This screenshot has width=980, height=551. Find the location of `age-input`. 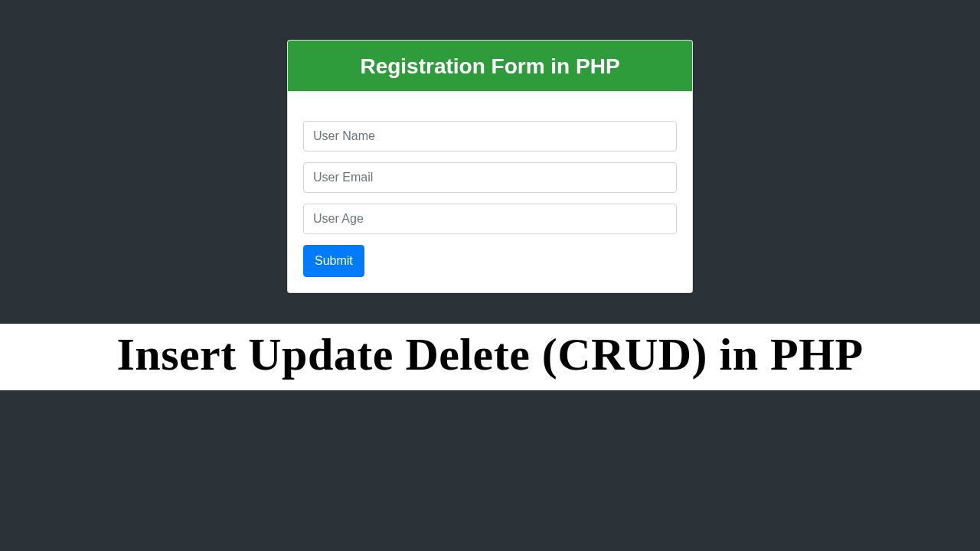

age-input is located at coordinates (490, 219).